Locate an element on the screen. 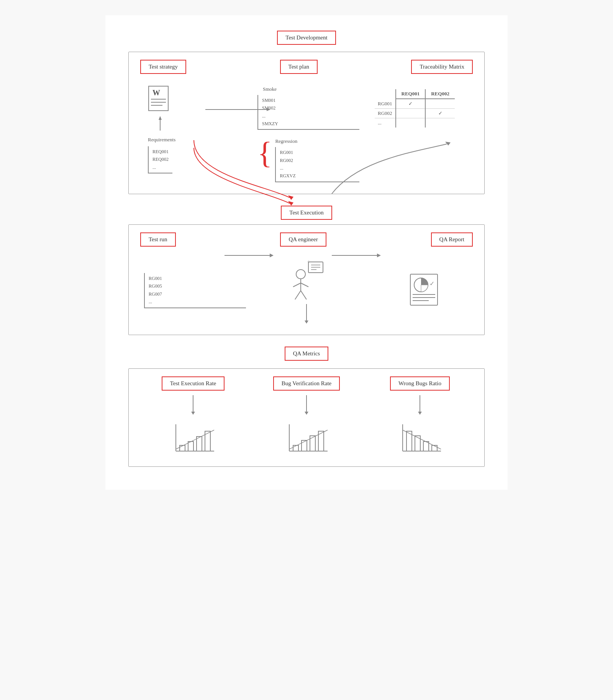 Image resolution: width=613 pixels, height=700 pixels. qa-engineer-col: + is located at coordinates (306, 291).